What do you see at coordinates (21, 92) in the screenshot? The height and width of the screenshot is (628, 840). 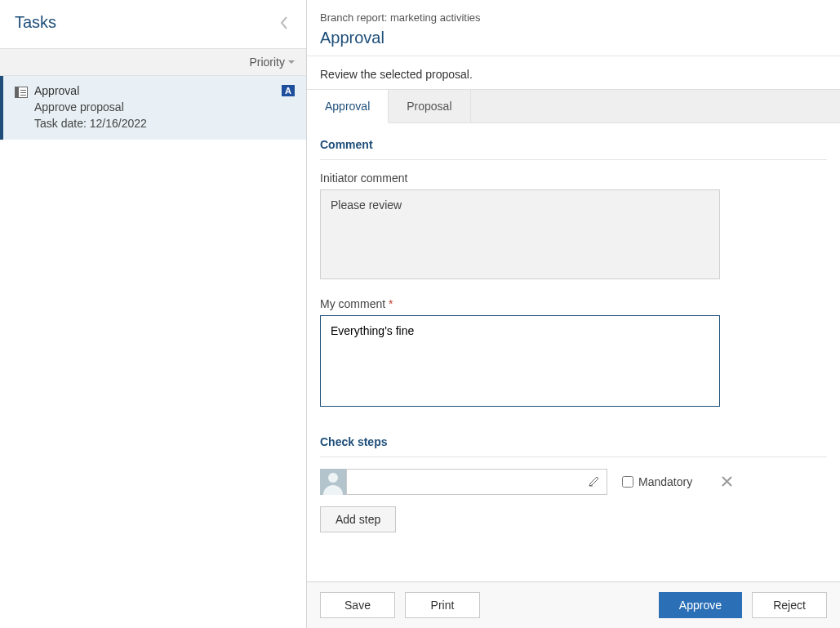 I see `form-icon` at bounding box center [21, 92].